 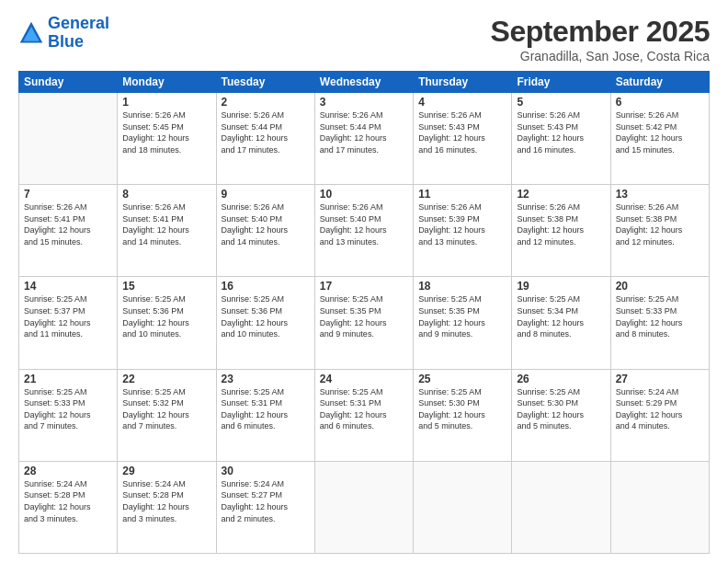 What do you see at coordinates (561, 415) in the screenshot?
I see `calendar-cell: 26Sunrise: 5:25 AM Sunset: 5:30 PM Dayli…` at bounding box center [561, 415].